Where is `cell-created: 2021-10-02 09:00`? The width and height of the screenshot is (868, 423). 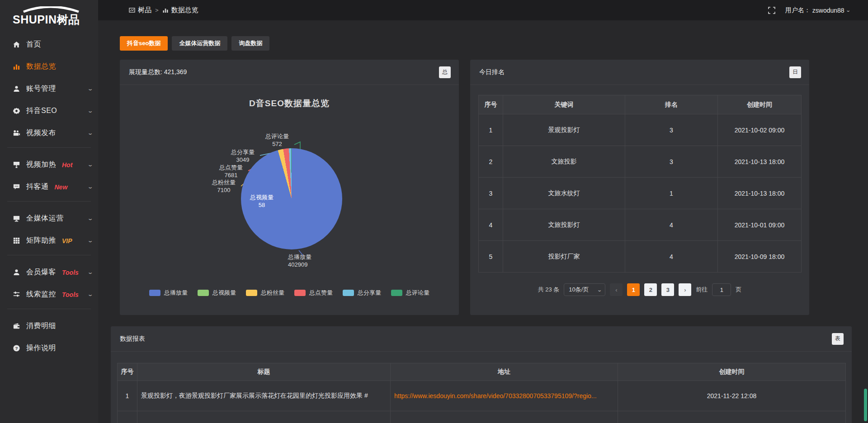
cell-created: 2021-10-02 09:00 is located at coordinates (760, 130).